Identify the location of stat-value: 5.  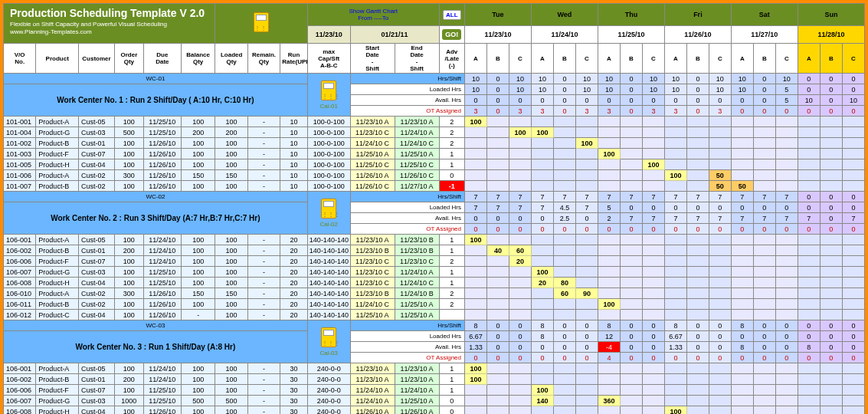
(608, 208).